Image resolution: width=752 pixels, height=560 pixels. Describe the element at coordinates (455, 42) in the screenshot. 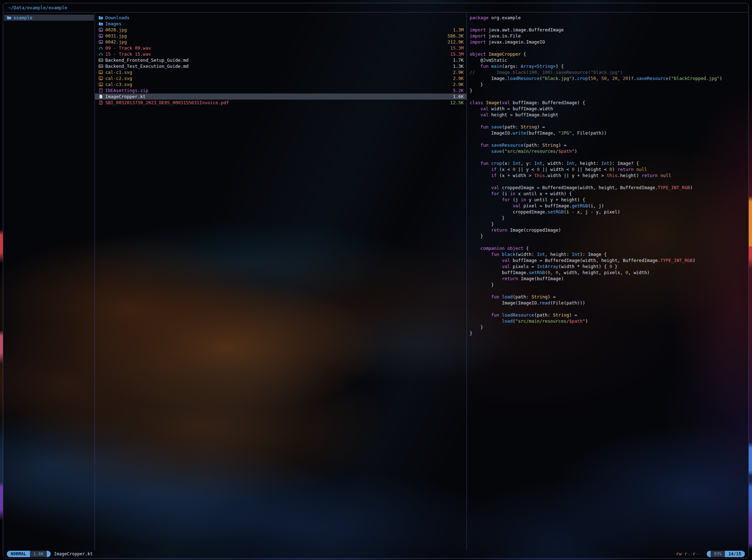

I see `file-size: 212.9K` at that location.